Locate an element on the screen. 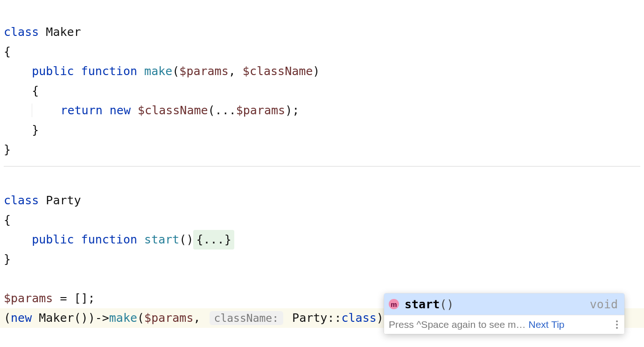 Image resolution: width=644 pixels, height=347 pixels. section-divider is located at coordinates (322, 166).